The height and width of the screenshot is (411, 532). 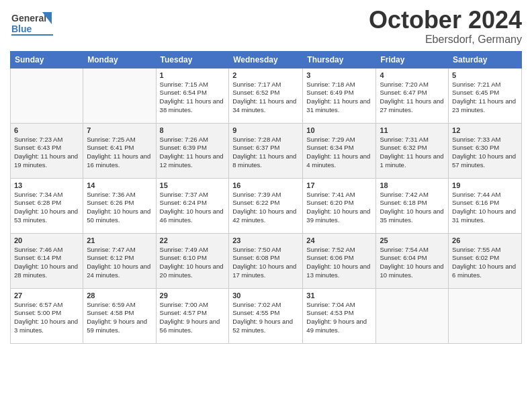 I want to click on calendar-cell: 3Sunrise: 7:18 AMSunset: 6:49 PMDaylight…, so click(x=340, y=95).